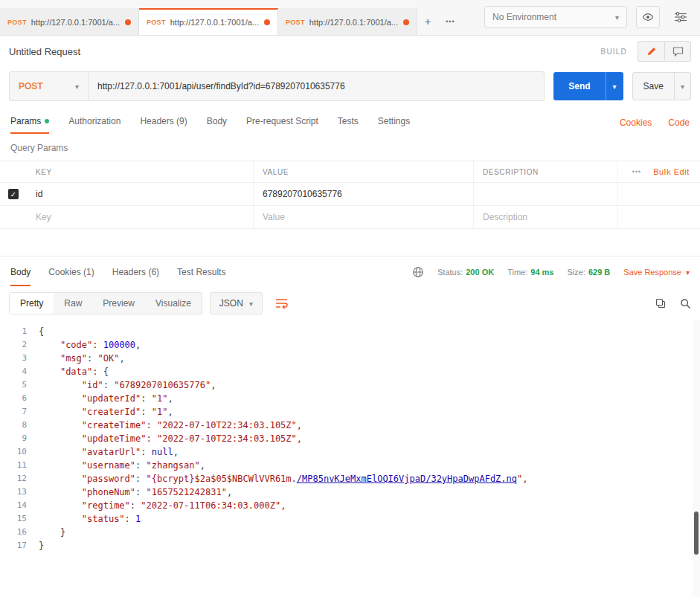  Describe the element at coordinates (208, 22) in the screenshot. I see `request-tab-2-active: POST http://127.0.0.1:7001/a...` at that location.